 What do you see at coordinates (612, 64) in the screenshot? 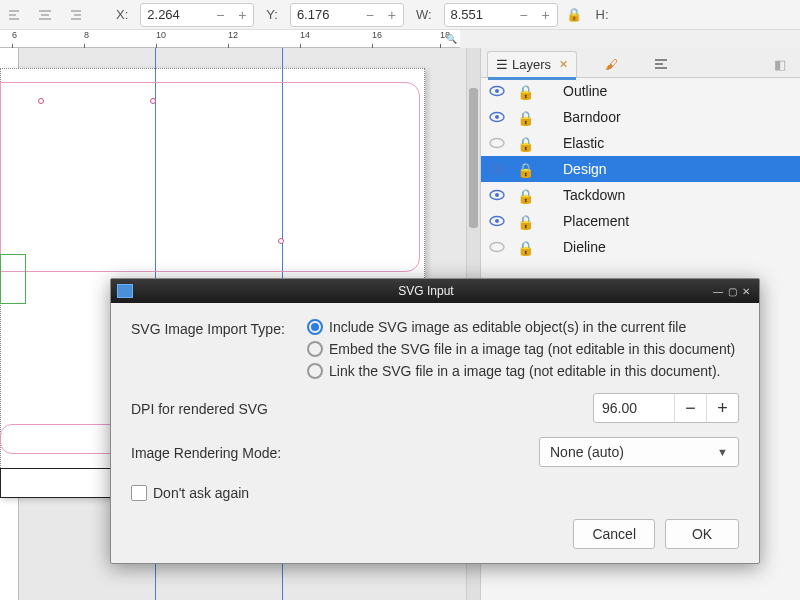
I see `tab-fill-stroke: 🖌` at bounding box center [612, 64].